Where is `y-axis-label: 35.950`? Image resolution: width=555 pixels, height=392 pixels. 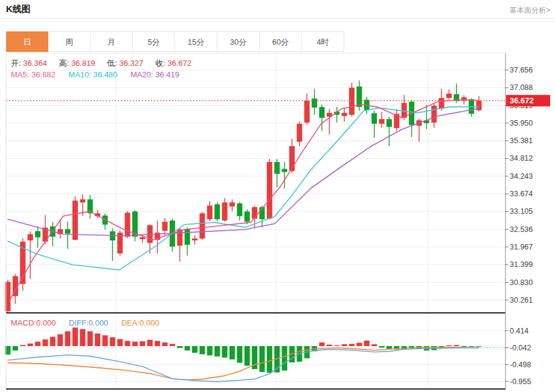
y-axis-label: 35.950 is located at coordinates (521, 123).